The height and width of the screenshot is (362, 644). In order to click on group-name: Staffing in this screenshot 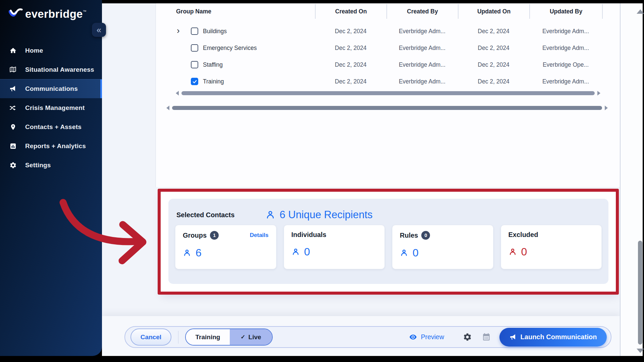, I will do `click(213, 65)`.